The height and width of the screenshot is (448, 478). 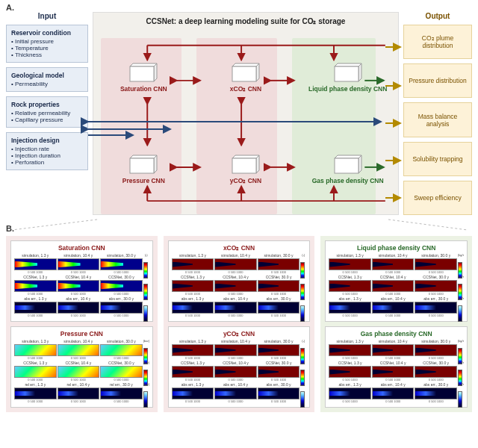 What do you see at coordinates (438, 113) in the screenshot?
I see `output-column: Output CO₂ plume distribution Pressure d…` at bounding box center [438, 113].